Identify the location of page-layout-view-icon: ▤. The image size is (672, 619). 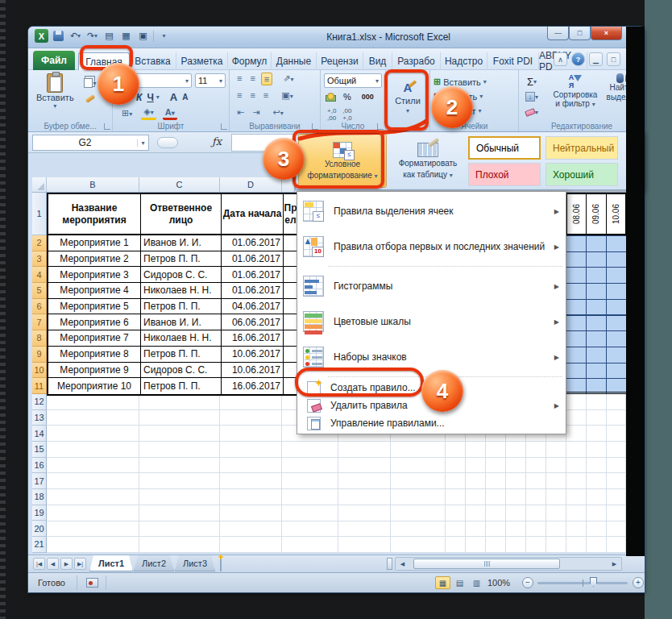
(459, 583).